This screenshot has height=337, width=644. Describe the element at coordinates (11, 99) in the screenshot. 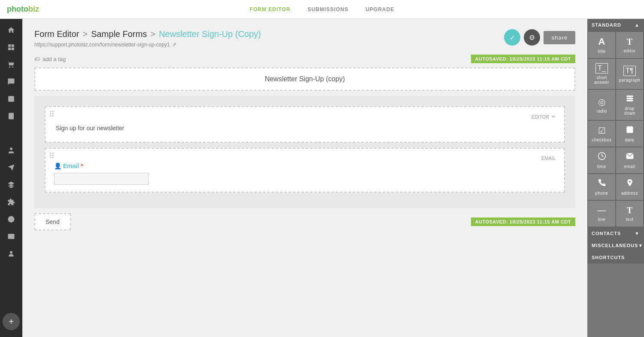

I see `sidebar-image-icon` at that location.